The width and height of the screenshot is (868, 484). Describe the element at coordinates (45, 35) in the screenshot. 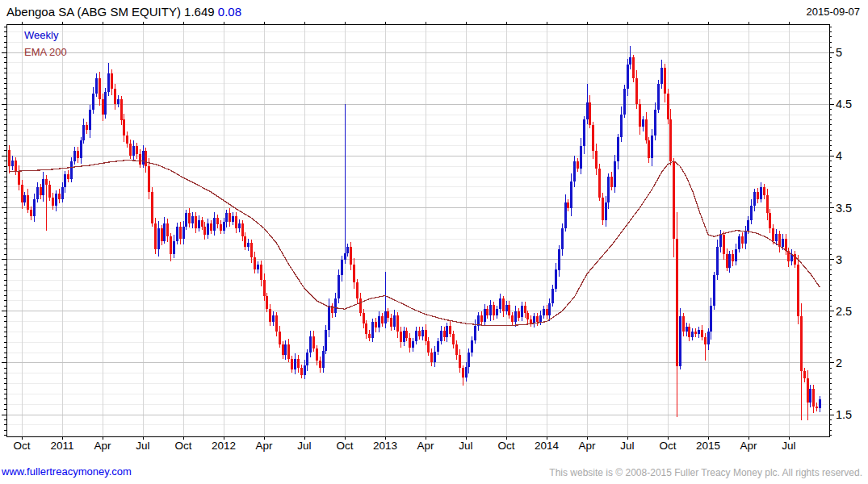

I see `legend-weekly-label: Weekly` at that location.